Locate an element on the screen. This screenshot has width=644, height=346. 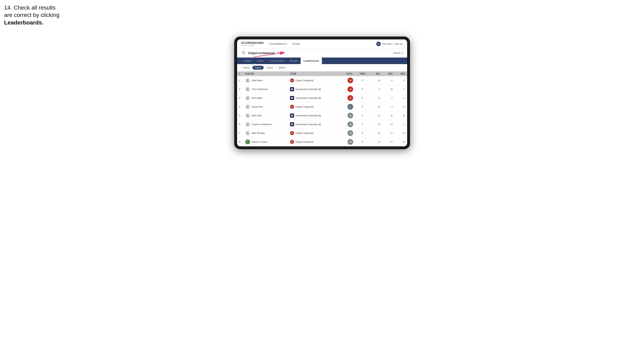
filter-players: Players is located at coordinates (258, 68).